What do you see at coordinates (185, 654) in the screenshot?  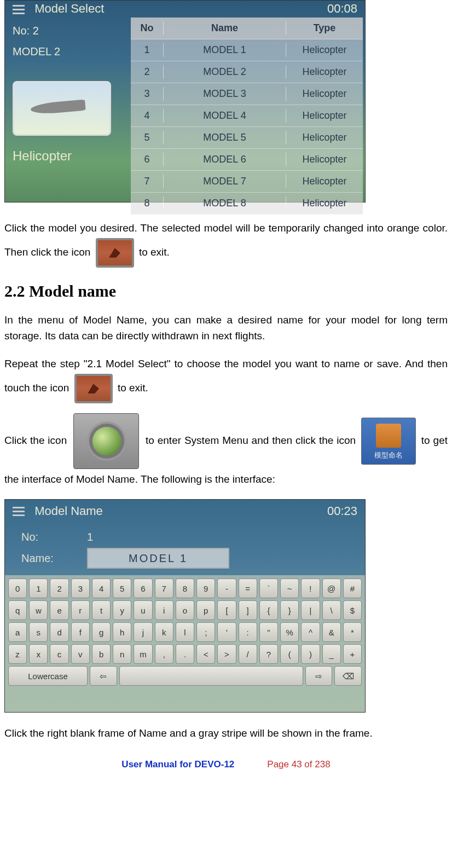 I see `key: .` at bounding box center [185, 654].